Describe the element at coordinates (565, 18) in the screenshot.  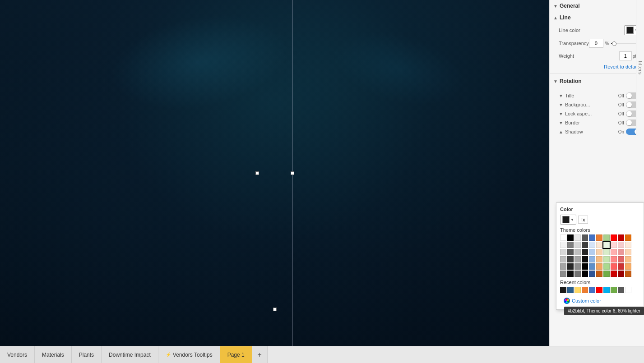
I see `line-section-label: Line` at that location.